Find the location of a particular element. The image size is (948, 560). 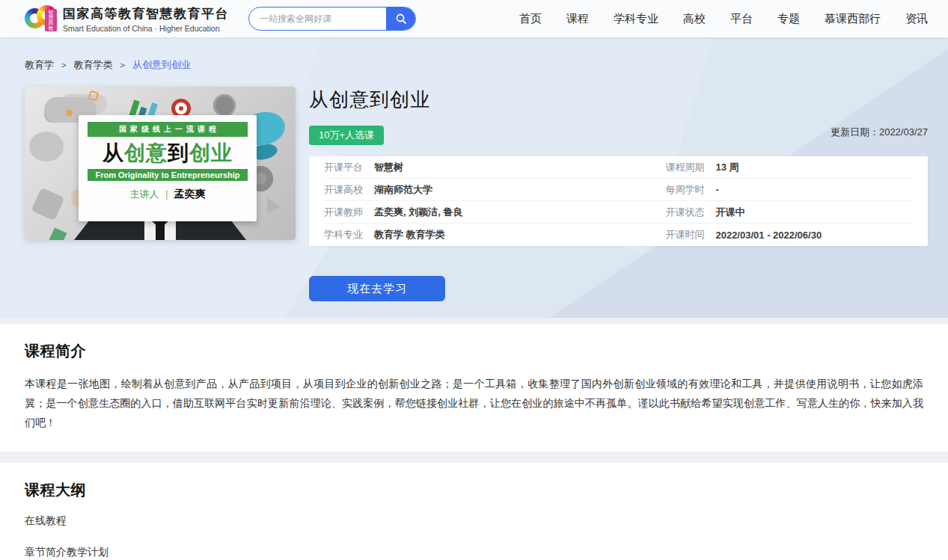

platform-logo: 智慧高教 国家高等教育智慧教育平台 Smart Education of Chi… is located at coordinates (127, 19).